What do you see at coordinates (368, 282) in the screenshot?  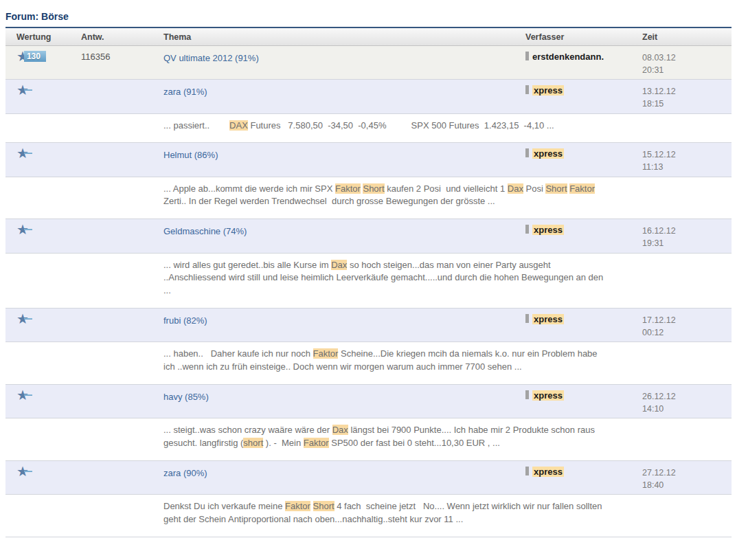 I see `thread-snippet-row: ... wird alles gut geredet..bis alle Kur…` at bounding box center [368, 282].